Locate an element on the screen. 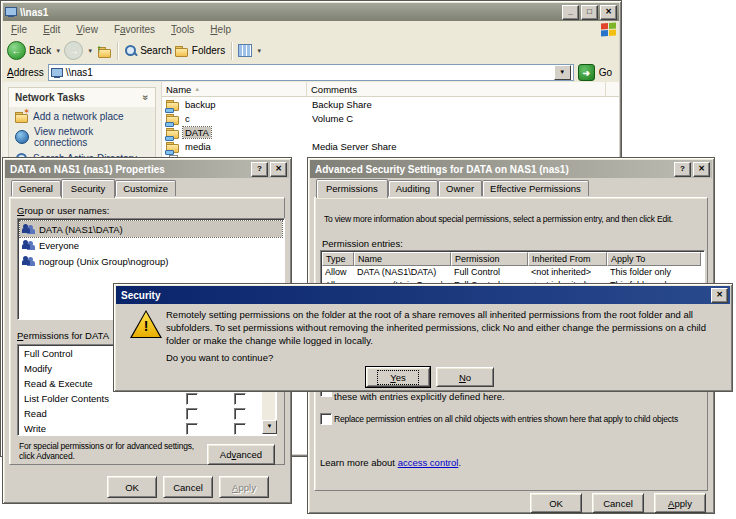 The image size is (736, 519). advanced-titlebar: Advanced Security Settings for DATA on N… is located at coordinates (511, 169).